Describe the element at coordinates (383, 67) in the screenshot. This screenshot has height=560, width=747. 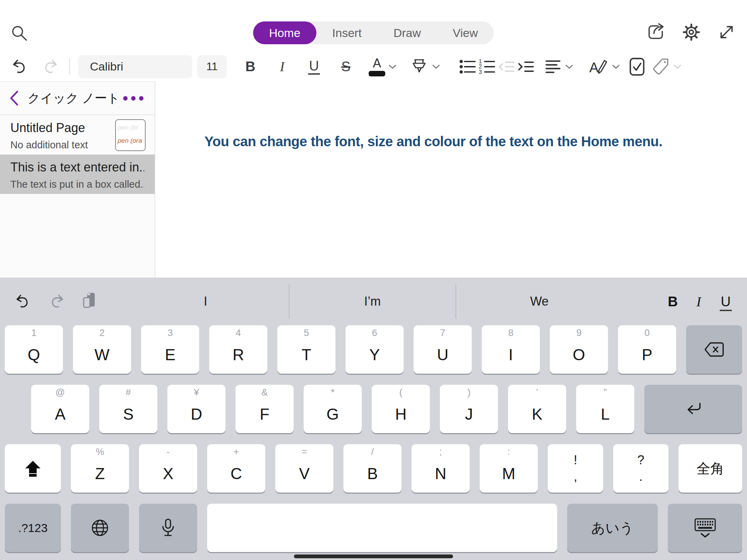
I see `font-color-button: A` at that location.